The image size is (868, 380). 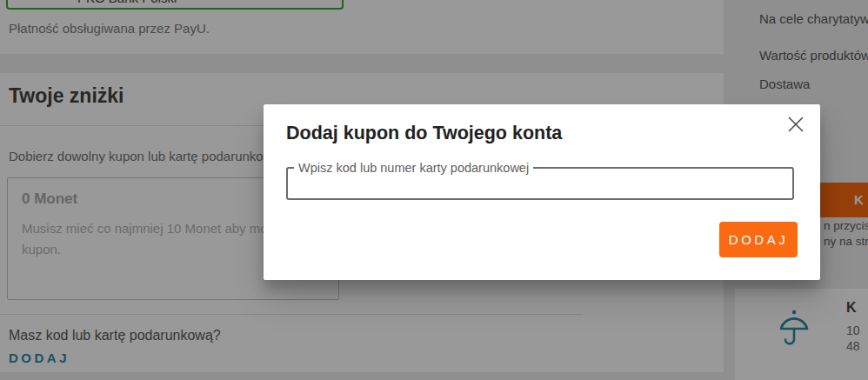 What do you see at coordinates (796, 124) in the screenshot?
I see `close-icon` at bounding box center [796, 124].